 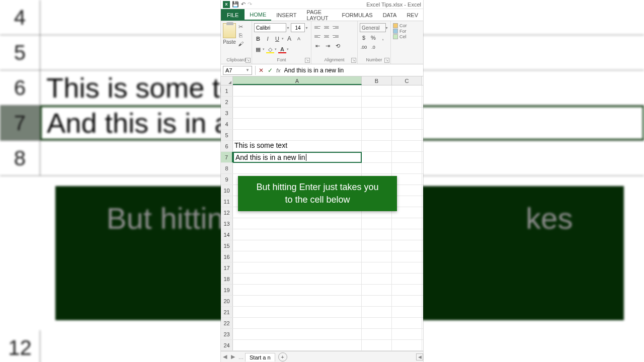 What do you see at coordinates (232, 15) in the screenshot?
I see `tab-file: FILE` at bounding box center [232, 15].